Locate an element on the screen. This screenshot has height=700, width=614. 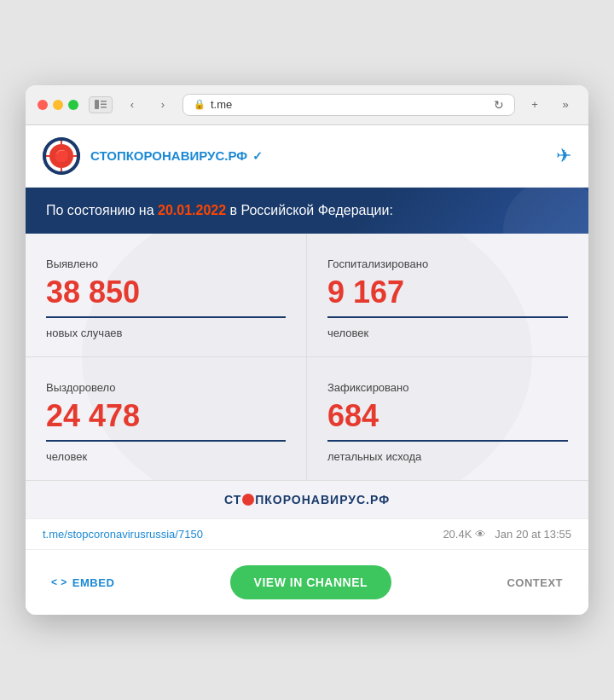
stat-number-recovered: 24 478 is located at coordinates (165, 416).